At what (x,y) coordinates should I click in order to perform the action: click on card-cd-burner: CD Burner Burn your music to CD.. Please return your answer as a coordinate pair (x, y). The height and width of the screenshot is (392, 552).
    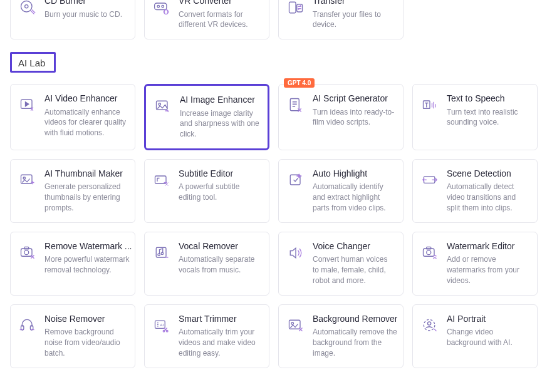
    Looking at the image, I should click on (73, 20).